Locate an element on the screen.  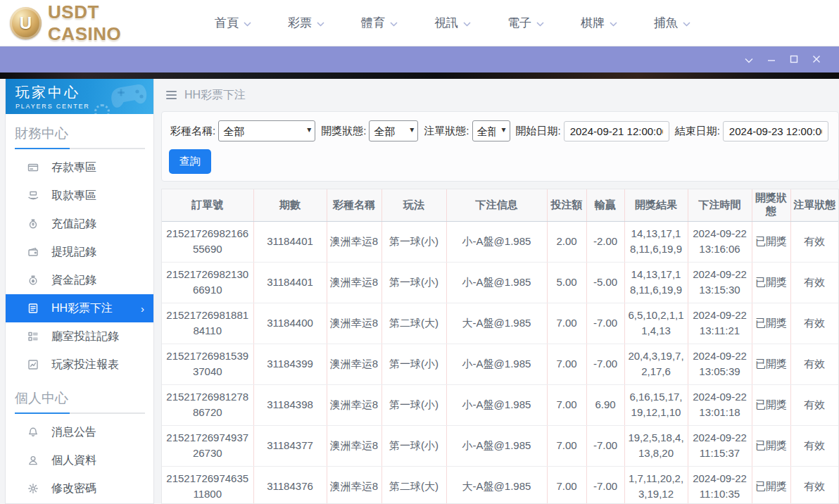
window-maximize-button is located at coordinates (794, 60).